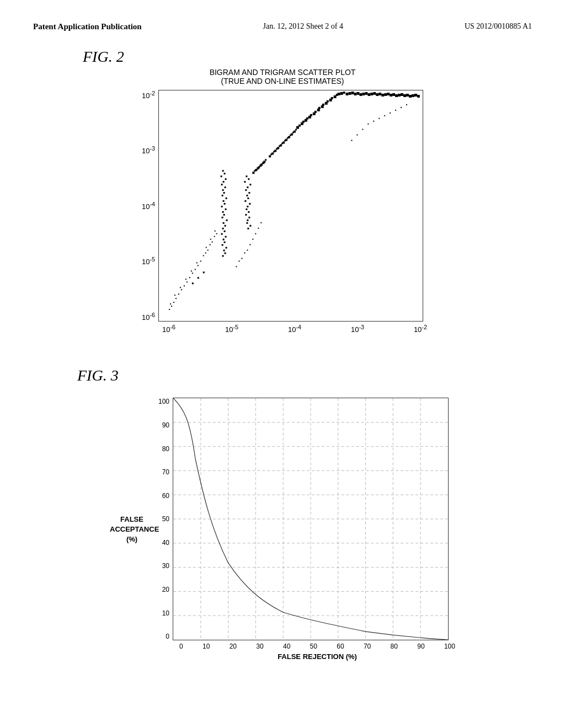 The height and width of the screenshot is (728, 565). I want to click on patent-number-label: US 2012/0010885 A1, so click(498, 26).